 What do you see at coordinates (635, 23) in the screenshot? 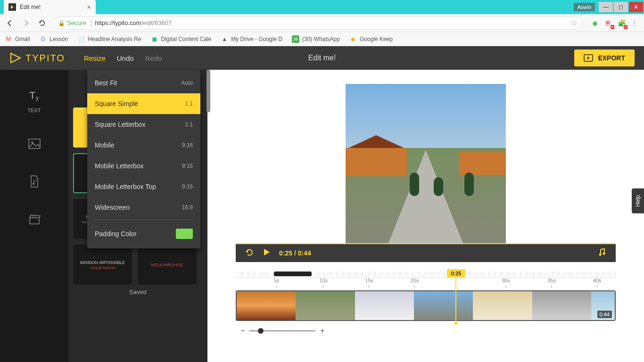
I see `menu-dots-icon: ⋮` at bounding box center [635, 23].